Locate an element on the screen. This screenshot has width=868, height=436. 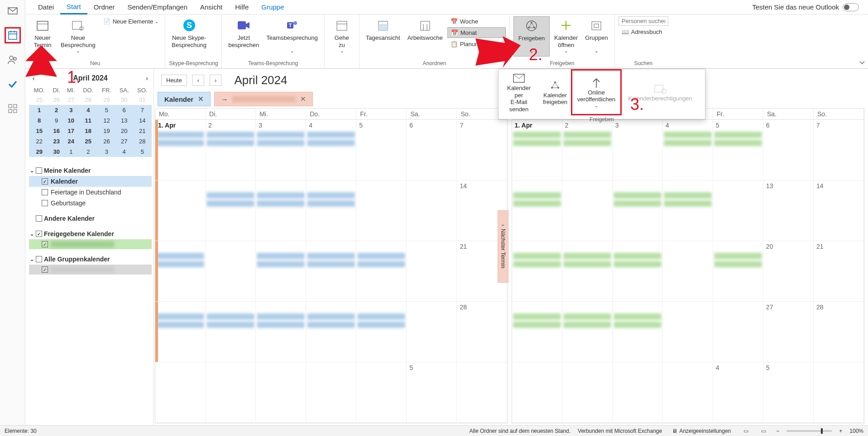
new-items-icon: 📄 is located at coordinates (107, 21).